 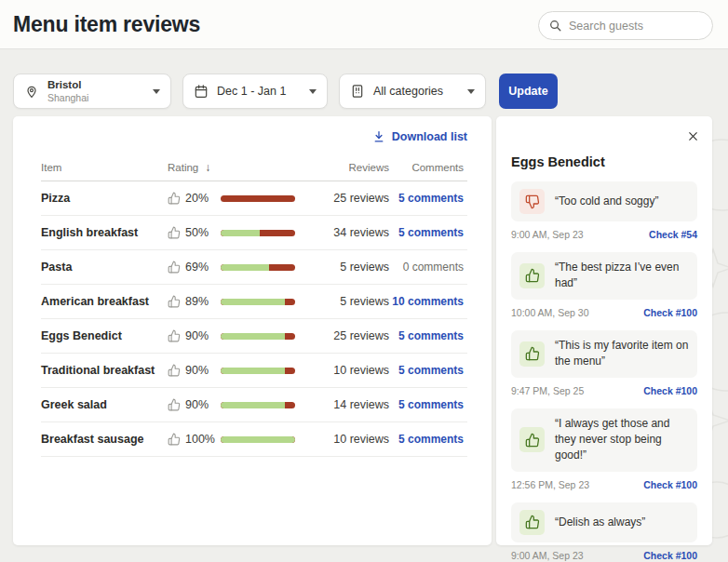 I want to click on rating-cell: 20%, so click(x=236, y=198).